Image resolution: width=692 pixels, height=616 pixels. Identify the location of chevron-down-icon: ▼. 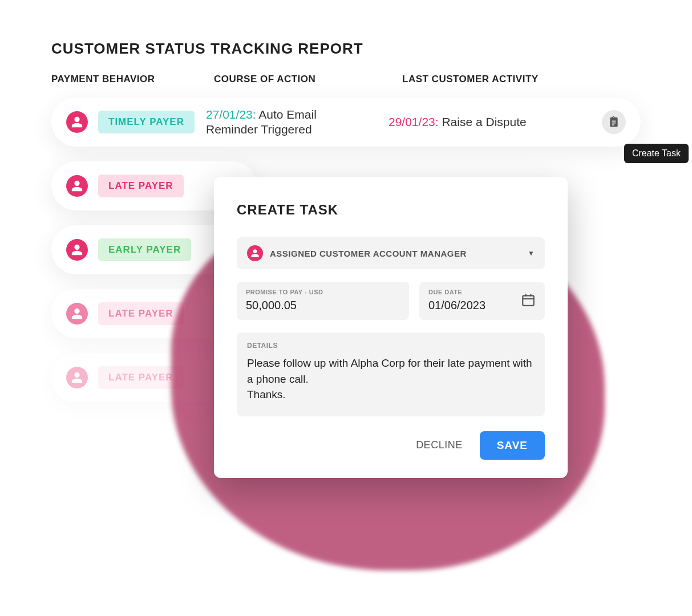
(531, 253).